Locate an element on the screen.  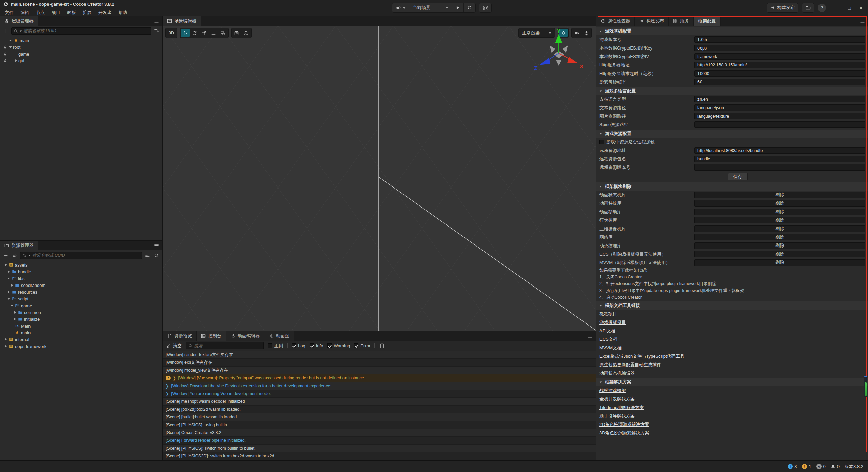
doc-link: Excel格式转Json文件与TypeScript代码工具 is located at coordinates (642, 356).